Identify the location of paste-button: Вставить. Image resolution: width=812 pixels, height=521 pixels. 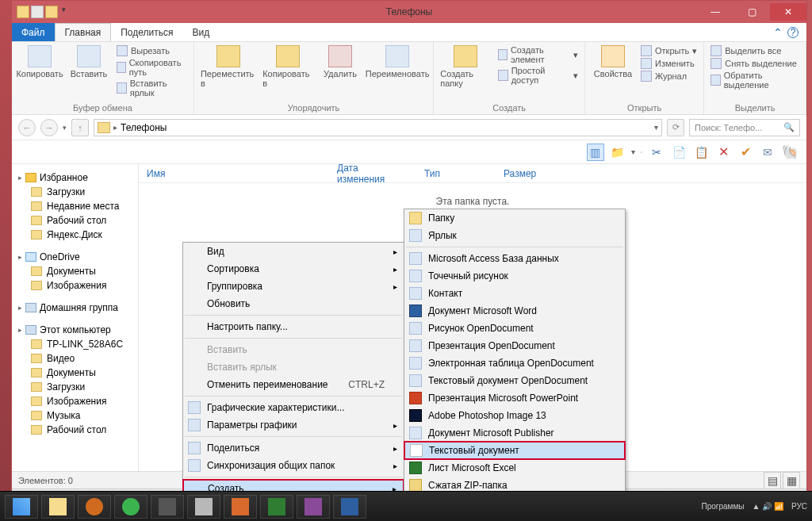
(89, 62).